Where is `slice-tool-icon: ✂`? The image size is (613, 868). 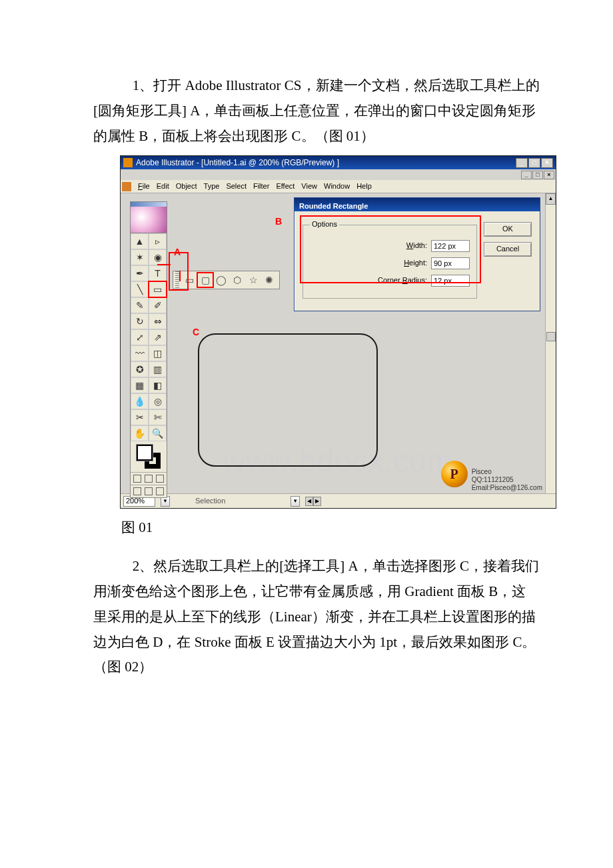 slice-tool-icon: ✂ is located at coordinates (140, 417).